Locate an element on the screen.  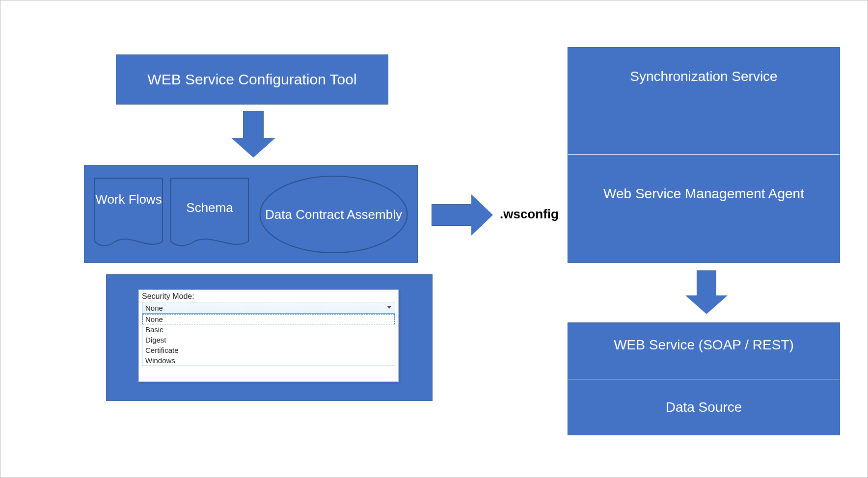
workflows-label: Work Flows is located at coordinates (129, 192).